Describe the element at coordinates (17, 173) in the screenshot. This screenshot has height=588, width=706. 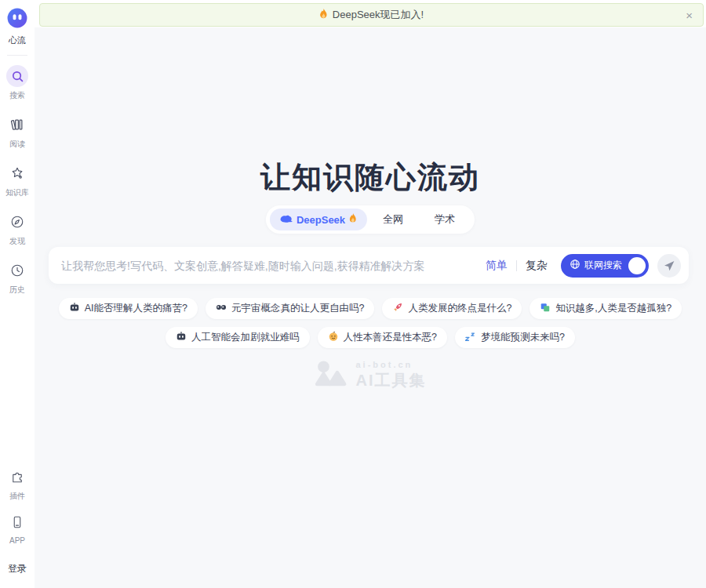
I see `knowledge-icon` at that location.